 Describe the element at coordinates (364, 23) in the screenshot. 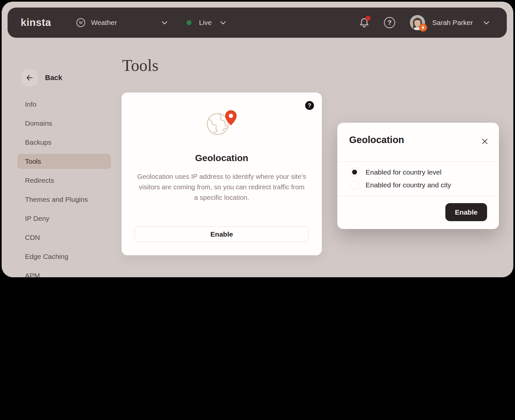

I see `notifications-bell-icon` at that location.